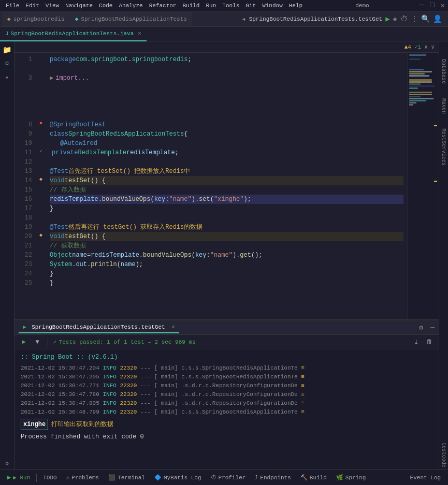 This screenshot has height=485, width=448. I want to click on spring-button: 🌿 Spring, so click(351, 477).